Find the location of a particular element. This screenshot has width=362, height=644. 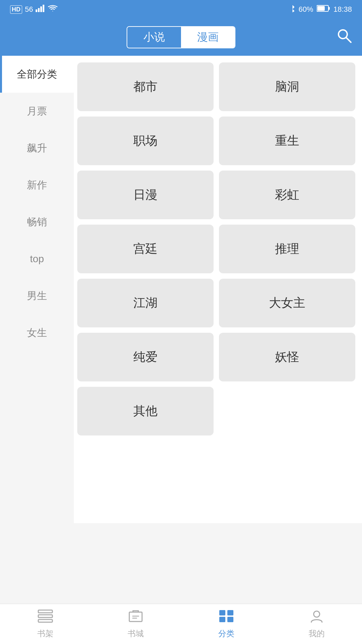

category-riman: 日漫 is located at coordinates (145, 195).